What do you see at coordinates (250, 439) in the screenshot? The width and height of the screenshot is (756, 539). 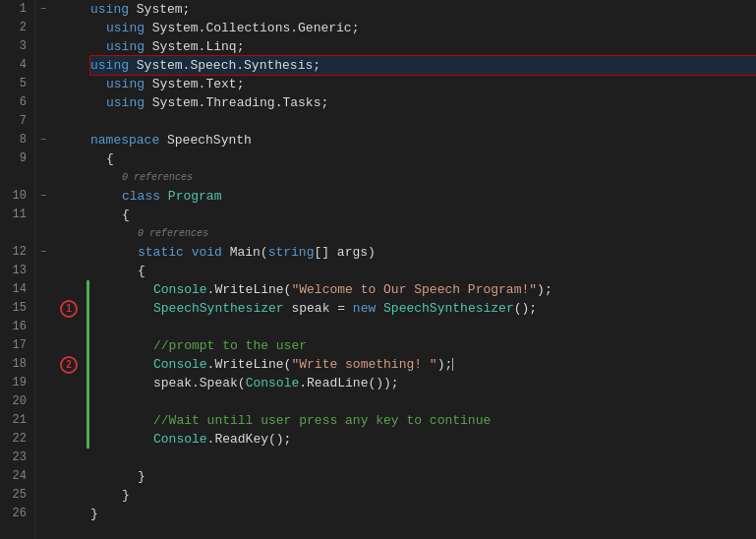 I see `token: .ReadKey();` at bounding box center [250, 439].